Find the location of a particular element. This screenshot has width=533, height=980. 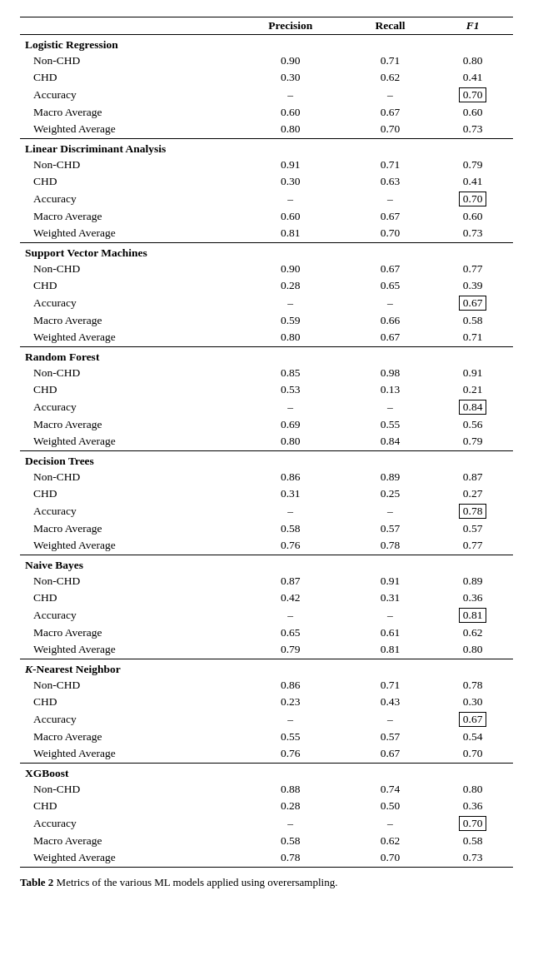

table-row: Non-CHD0.860.890.87 is located at coordinates (266, 477).